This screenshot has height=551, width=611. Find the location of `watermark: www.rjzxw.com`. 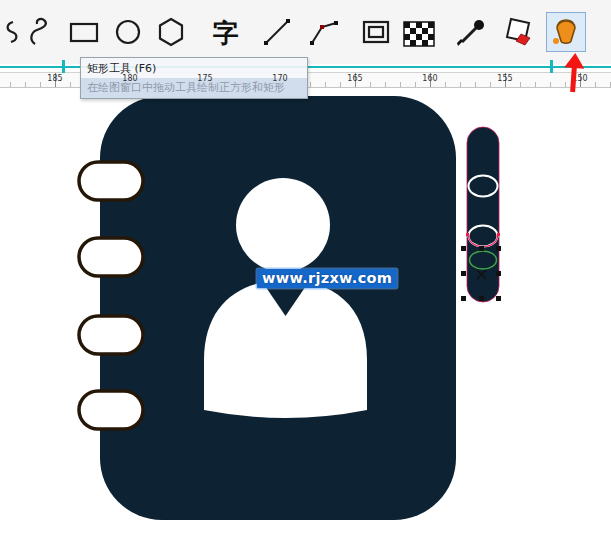

watermark: www.rjzxw.com is located at coordinates (327, 278).